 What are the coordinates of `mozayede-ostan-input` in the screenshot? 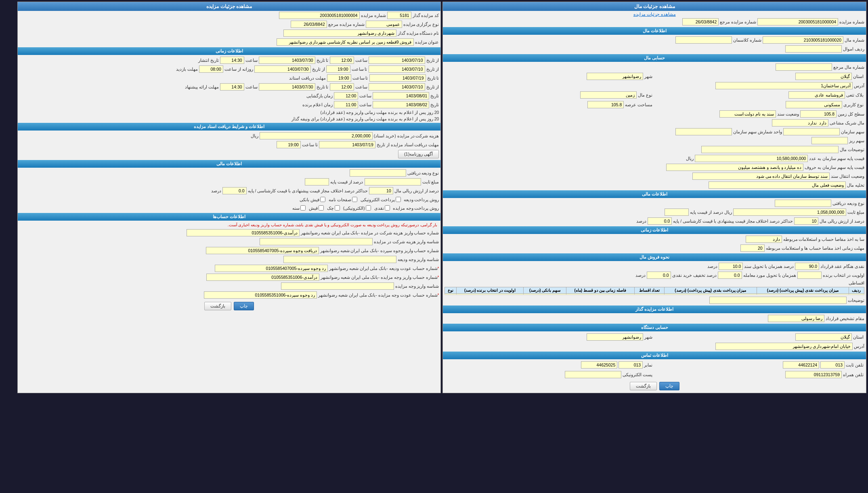 It's located at (824, 337).